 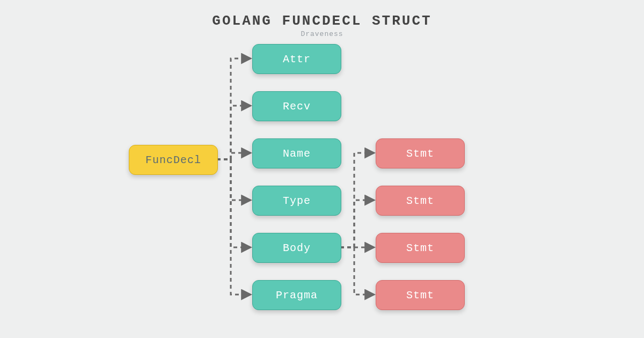 What do you see at coordinates (322, 34) in the screenshot?
I see `diagram-subtitle: Draveness` at bounding box center [322, 34].